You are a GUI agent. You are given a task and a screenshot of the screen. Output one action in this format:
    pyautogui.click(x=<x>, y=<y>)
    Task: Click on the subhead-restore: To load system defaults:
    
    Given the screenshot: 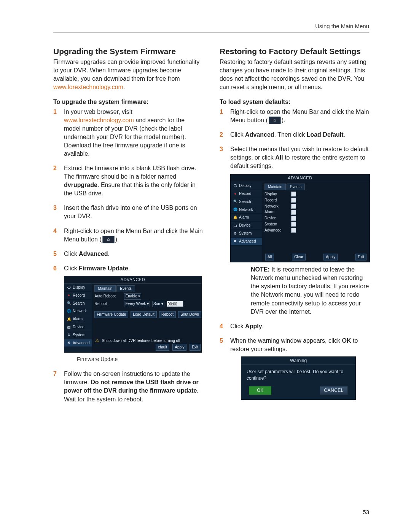 What is the action you would take?
    pyautogui.click(x=295, y=102)
    